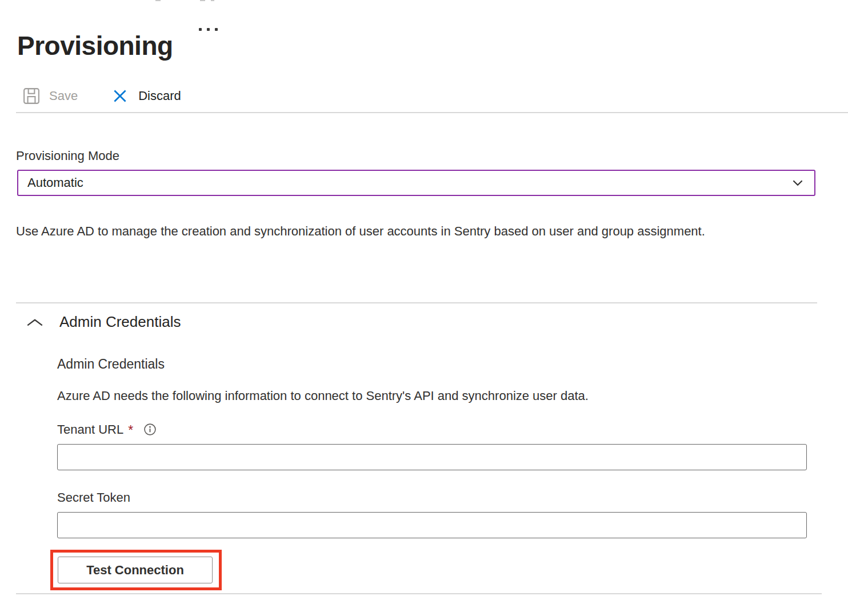 This screenshot has height=616, width=848. Describe the element at coordinates (94, 498) in the screenshot. I see `secret-token-label: Secret Token` at that location.